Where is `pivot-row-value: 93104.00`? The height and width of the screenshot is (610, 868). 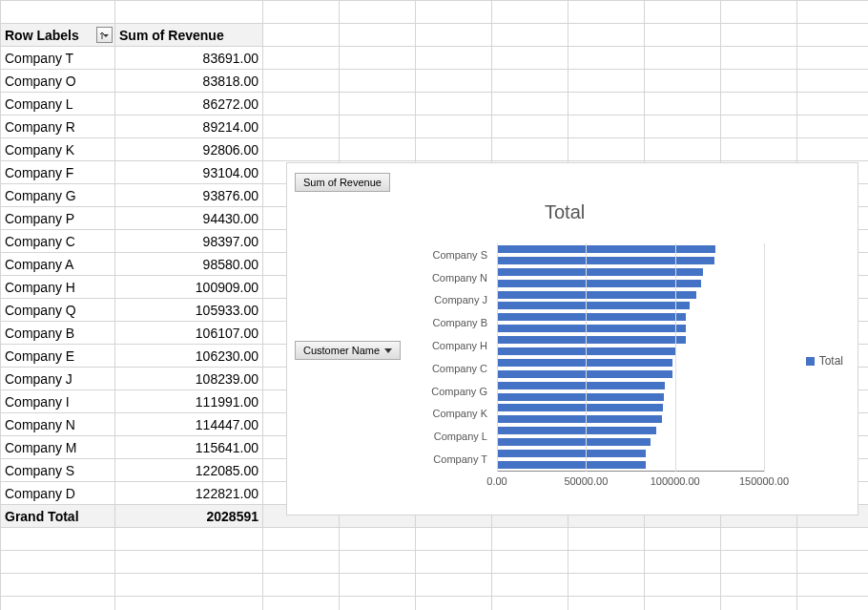
pivot-row-value: 93104.00 is located at coordinates (189, 173).